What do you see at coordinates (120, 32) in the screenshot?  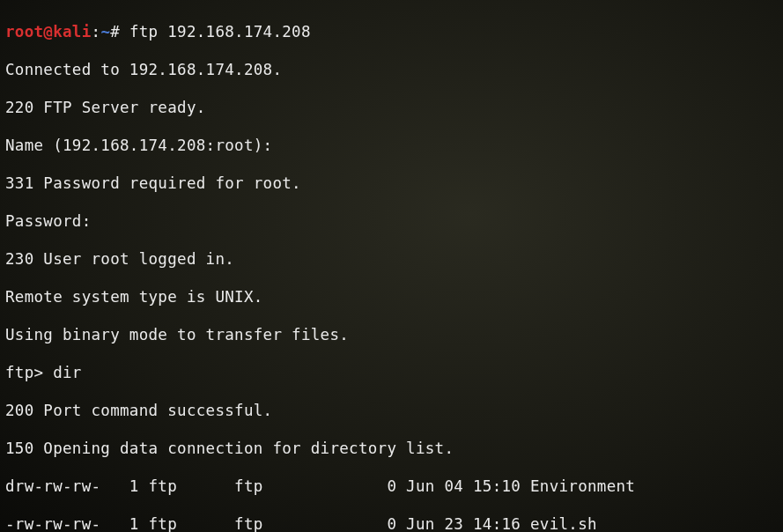 I see `prompt-hash: #` at bounding box center [120, 32].